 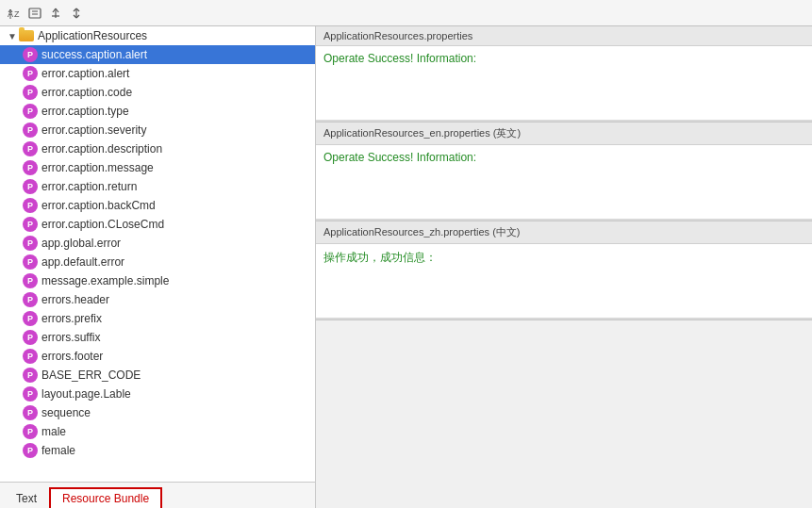 I want to click on tree-item: Perror.caption.code, so click(x=157, y=92).